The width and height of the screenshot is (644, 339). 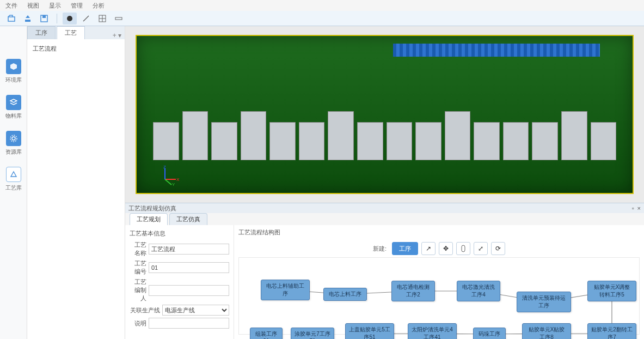 What do you see at coordinates (413, 291) in the screenshot?
I see `flow-node: 电芯通电检测工序2` at bounding box center [413, 291].